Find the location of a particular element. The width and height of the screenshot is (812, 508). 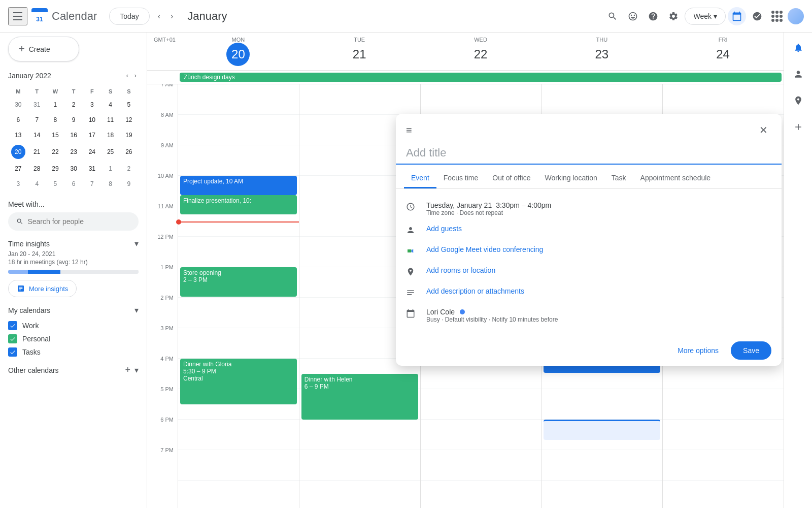

event-date: Tuesday, January 21 is located at coordinates (459, 205).